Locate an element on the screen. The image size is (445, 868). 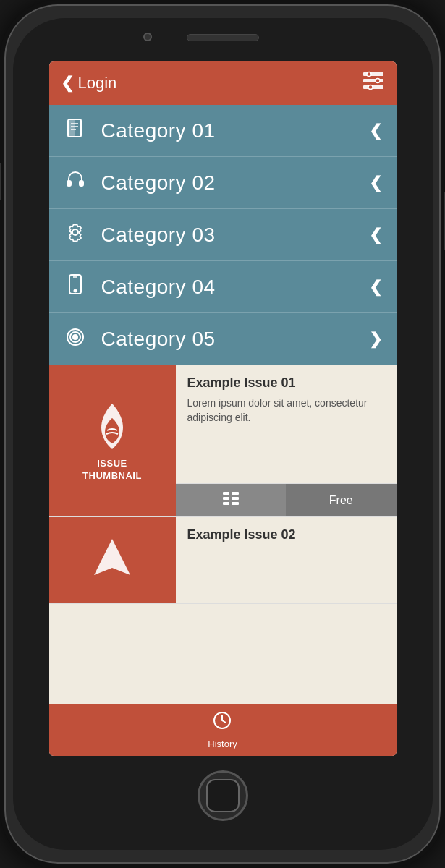
issue-item-2: Example Issue 02 is located at coordinates (223, 561).